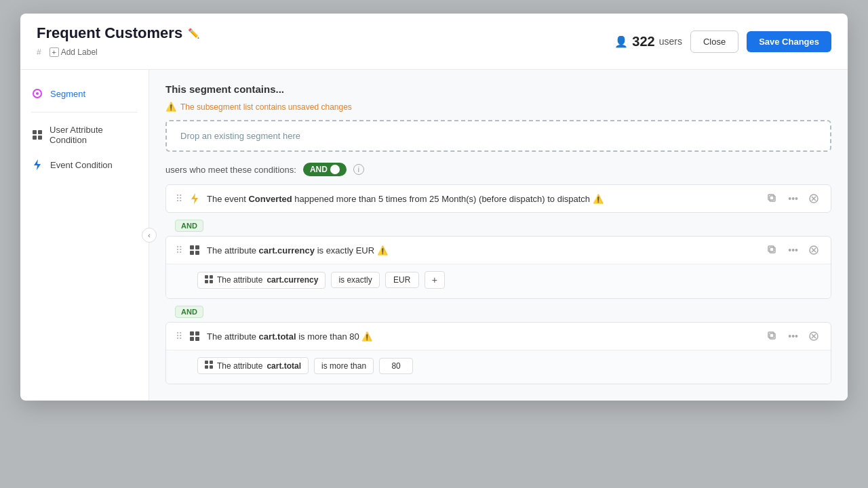 This screenshot has height=488, width=868. Describe the element at coordinates (793, 199) in the screenshot. I see `event-more-button: •••` at that location.